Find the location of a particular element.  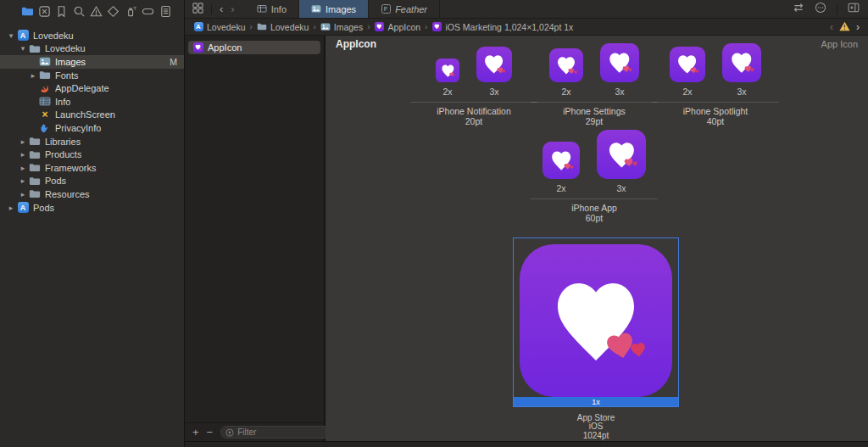

remove-asset-button: − is located at coordinates (210, 433).